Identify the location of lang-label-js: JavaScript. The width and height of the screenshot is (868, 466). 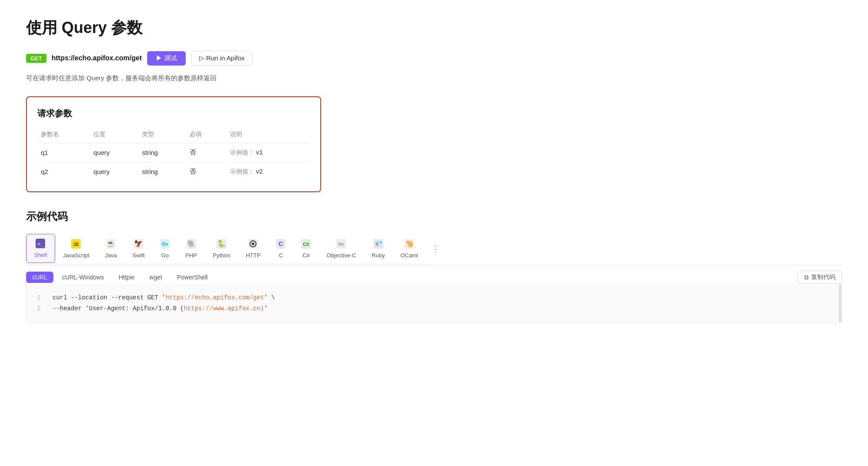
(76, 255).